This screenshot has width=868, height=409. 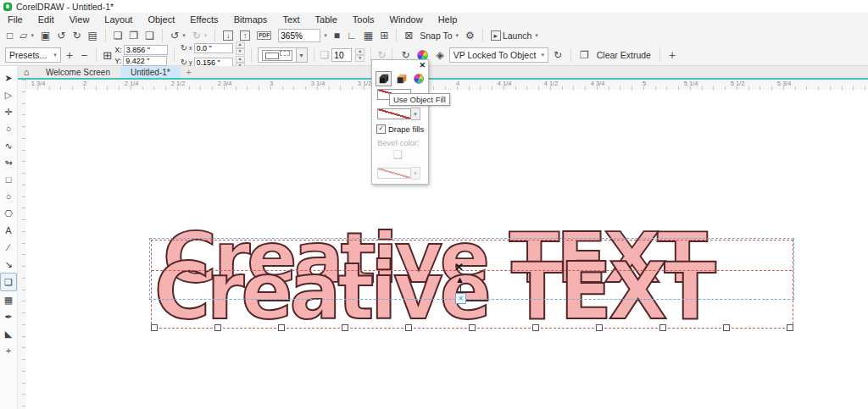 What do you see at coordinates (119, 19) in the screenshot?
I see `menu-layout: Layout` at bounding box center [119, 19].